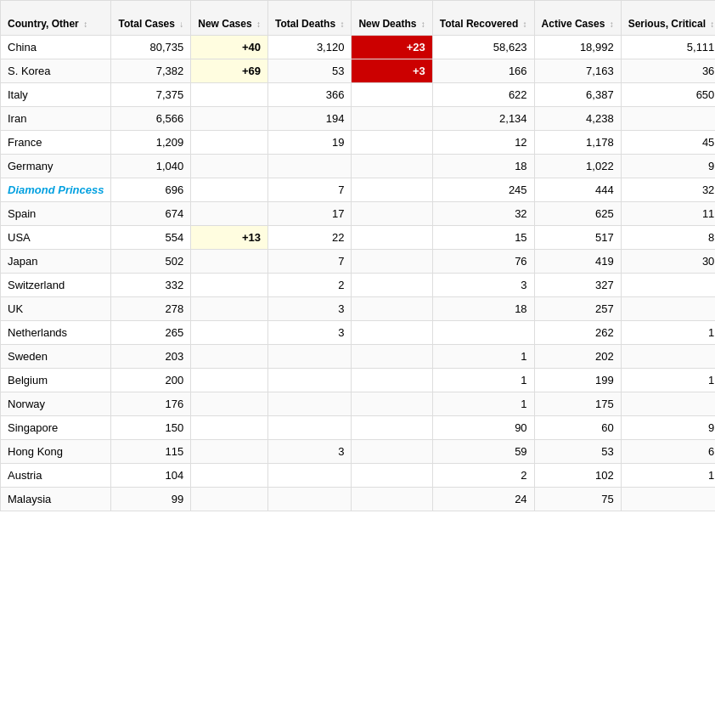  I want to click on serious-cell: 32, so click(667, 190).